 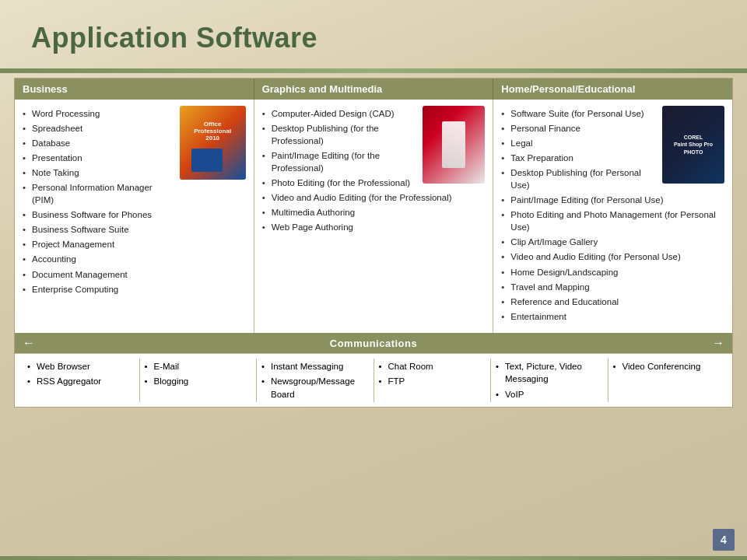 What do you see at coordinates (29, 343) in the screenshot?
I see `arrow-left-icon: ←` at bounding box center [29, 343].